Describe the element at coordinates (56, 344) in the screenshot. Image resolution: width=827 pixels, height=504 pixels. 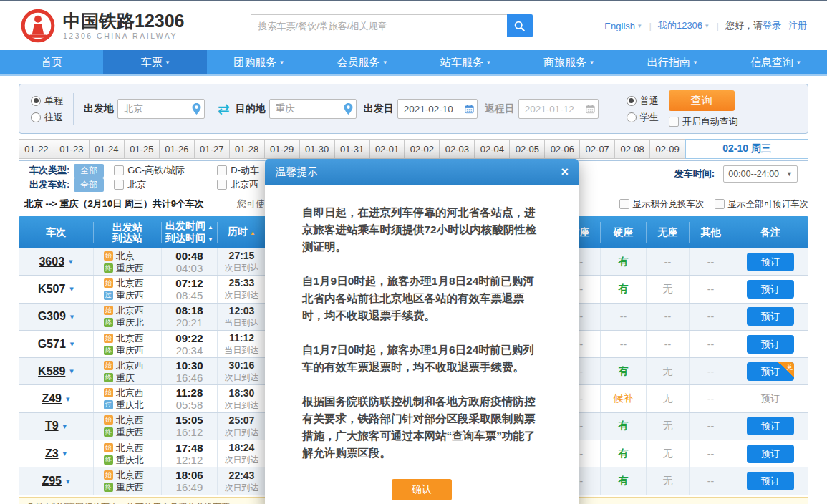
I see `train-number: G571▾` at that location.